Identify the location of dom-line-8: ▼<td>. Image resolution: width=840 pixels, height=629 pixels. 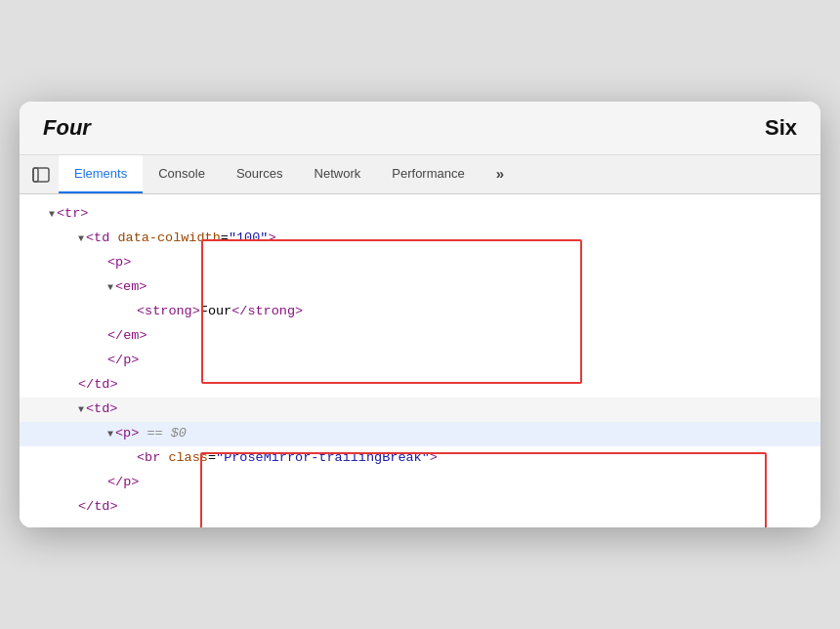
(420, 410).